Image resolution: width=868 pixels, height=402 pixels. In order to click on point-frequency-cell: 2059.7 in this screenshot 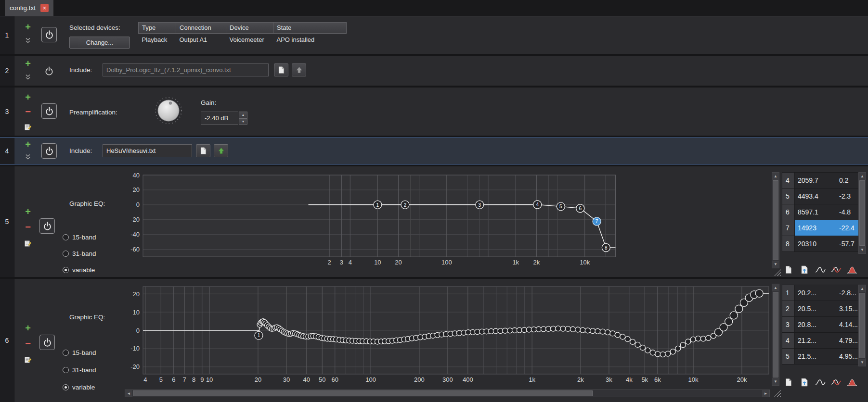, I will do `click(816, 181)`.